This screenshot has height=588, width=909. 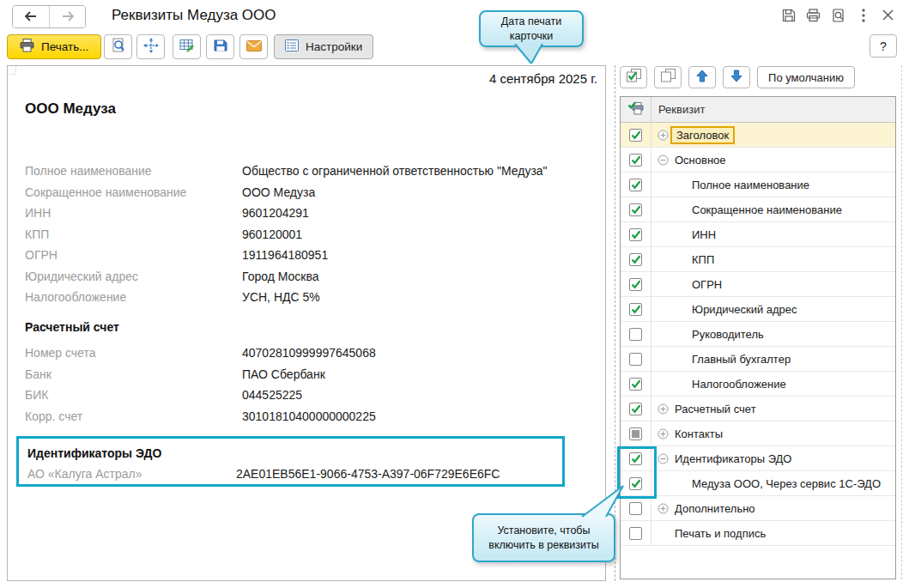 I want to click on move-down-button, so click(x=736, y=77).